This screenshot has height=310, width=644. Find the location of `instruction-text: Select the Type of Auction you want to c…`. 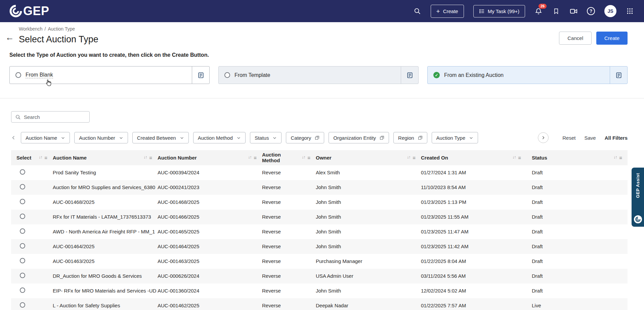

instruction-text: Select the Type of Auction you want to c… is located at coordinates (318, 55).